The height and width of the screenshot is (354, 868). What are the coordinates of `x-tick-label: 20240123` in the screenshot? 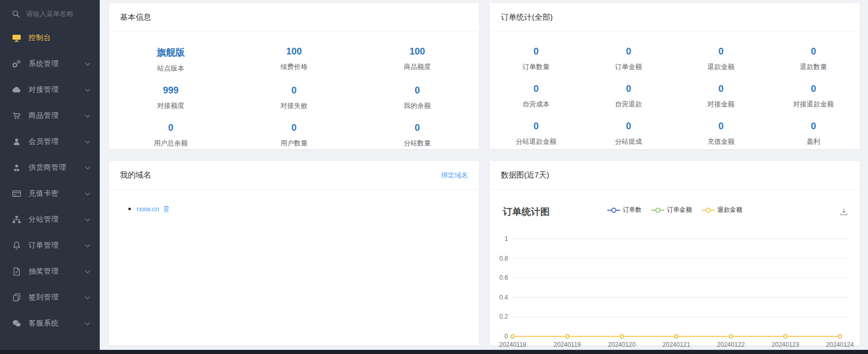 It's located at (785, 345).